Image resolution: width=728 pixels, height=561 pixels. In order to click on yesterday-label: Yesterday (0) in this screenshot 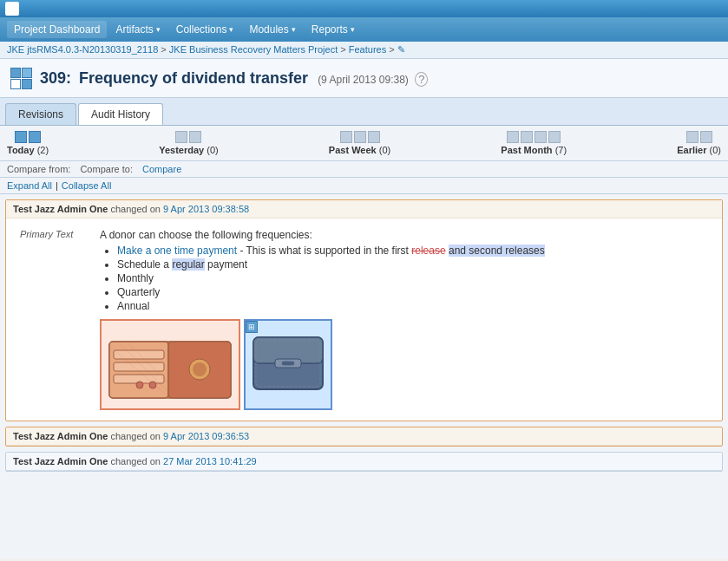, I will do `click(189, 150)`.